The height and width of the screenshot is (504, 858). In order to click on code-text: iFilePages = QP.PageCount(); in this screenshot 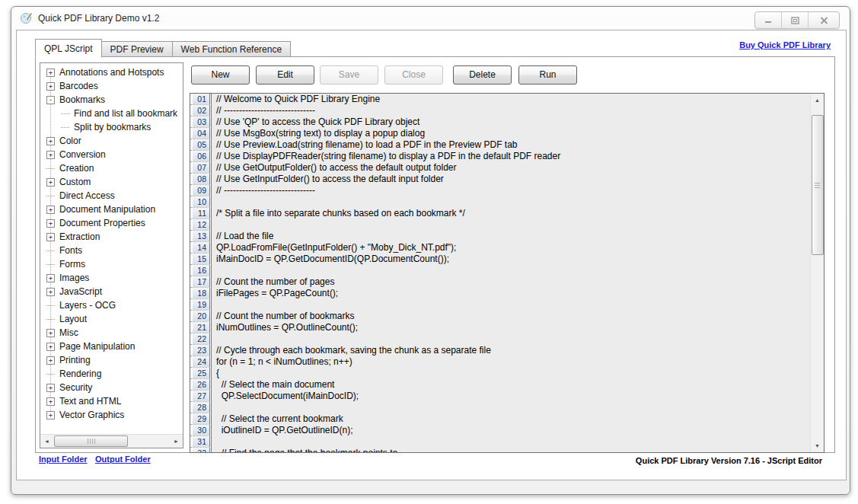, I will do `click(512, 294)`.